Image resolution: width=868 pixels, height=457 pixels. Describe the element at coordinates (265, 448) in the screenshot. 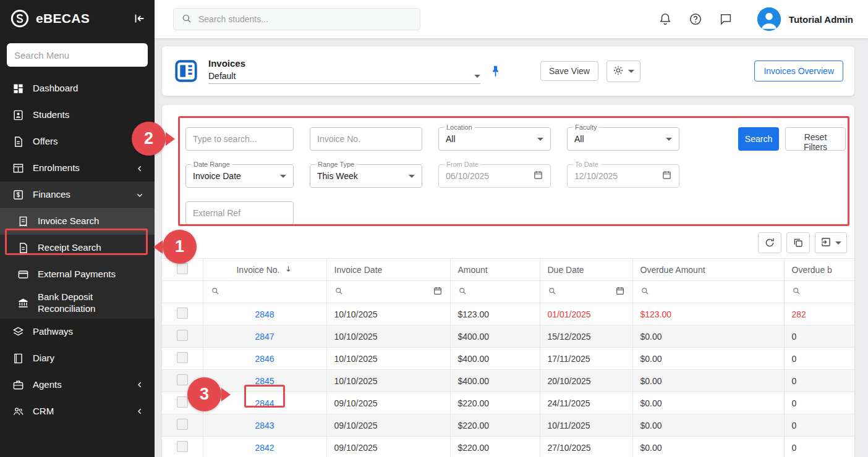

I see `invoice-number-link: 2842` at that location.